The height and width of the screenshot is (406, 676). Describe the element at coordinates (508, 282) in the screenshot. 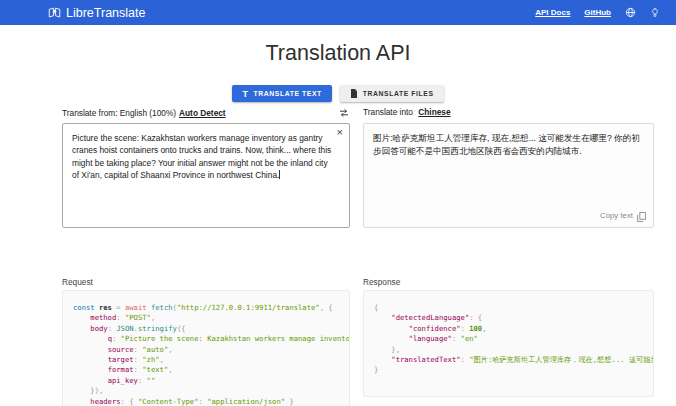

I see `response-label: Response` at that location.